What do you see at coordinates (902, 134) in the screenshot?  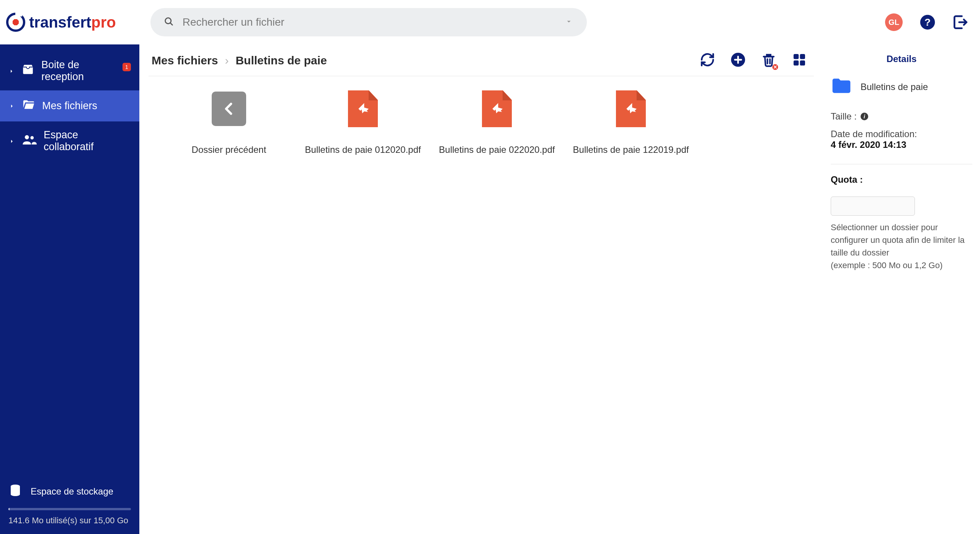 I see `details-modified-label: Date de modification:` at bounding box center [902, 134].